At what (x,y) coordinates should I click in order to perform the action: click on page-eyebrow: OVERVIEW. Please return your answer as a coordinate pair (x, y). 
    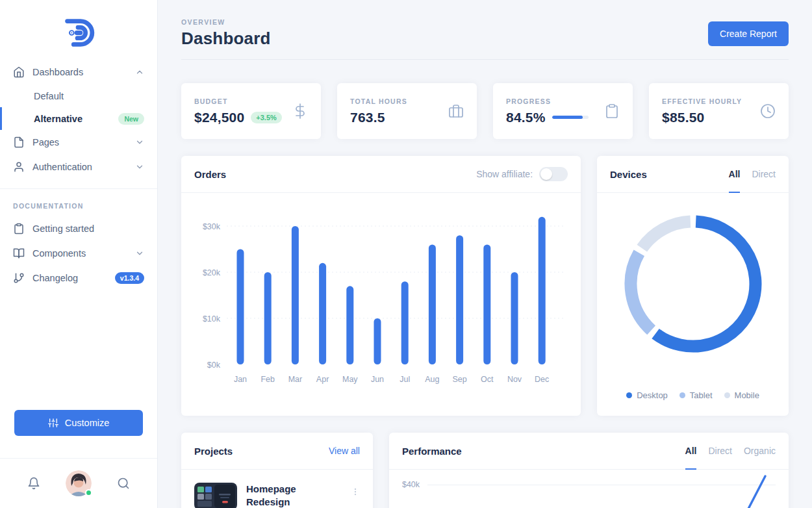
    Looking at the image, I should click on (226, 22).